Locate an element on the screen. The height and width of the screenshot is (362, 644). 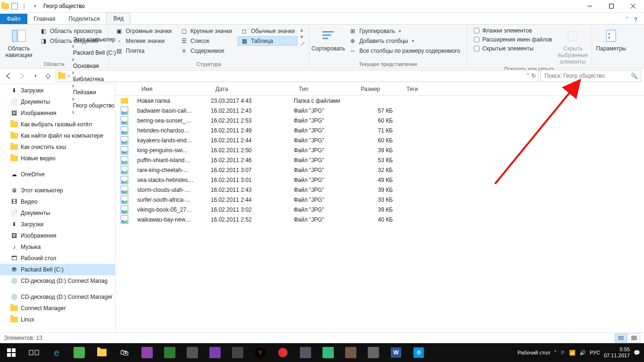
breadcrumb-item: Packard Bell (C:) is located at coordinates (94, 53).